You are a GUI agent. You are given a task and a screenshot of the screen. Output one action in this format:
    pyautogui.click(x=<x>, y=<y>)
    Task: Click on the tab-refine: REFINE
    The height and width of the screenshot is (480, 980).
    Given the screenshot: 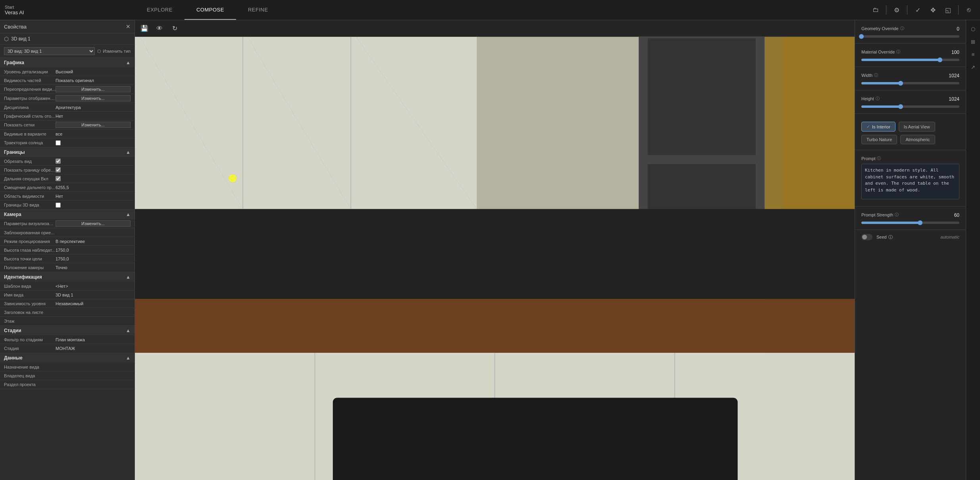 What is the action you would take?
    pyautogui.click(x=258, y=10)
    